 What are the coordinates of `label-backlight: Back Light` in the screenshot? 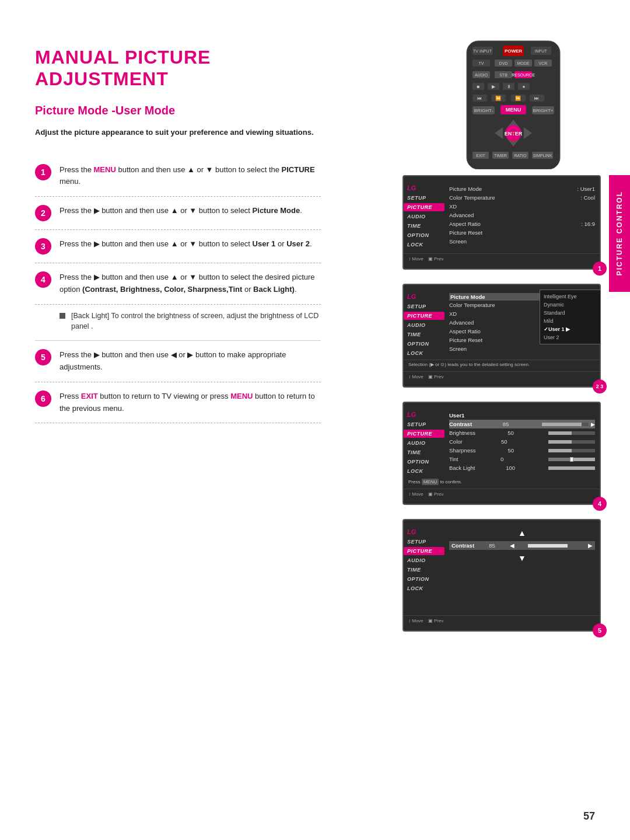 It's located at (462, 468).